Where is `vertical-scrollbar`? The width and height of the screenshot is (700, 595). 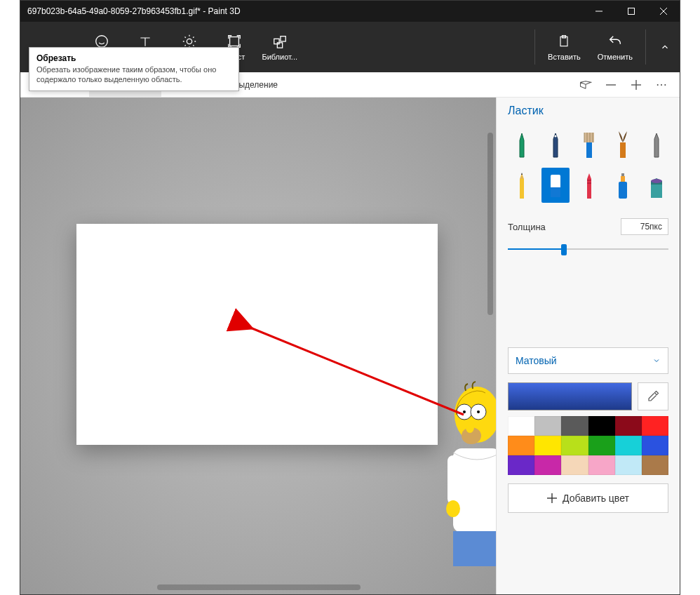 vertical-scrollbar is located at coordinates (490, 224).